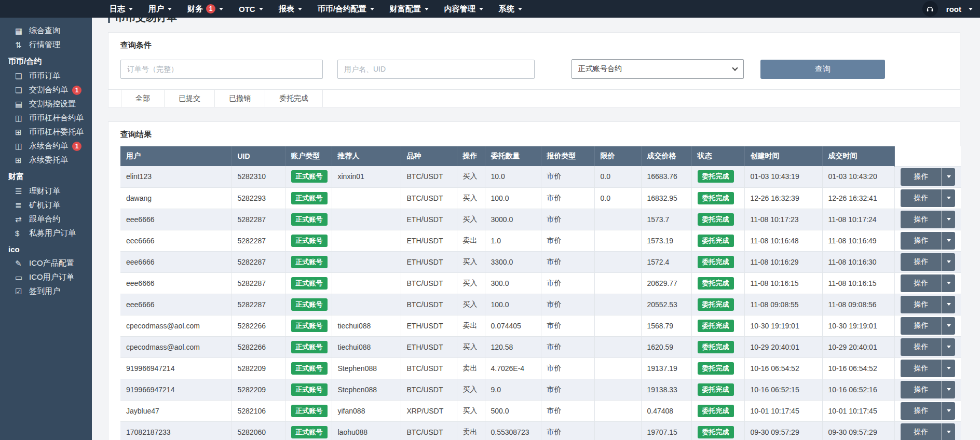 This screenshot has height=440, width=980. Describe the element at coordinates (176, 411) in the screenshot. I see `cell-user: Jayblue47` at that location.